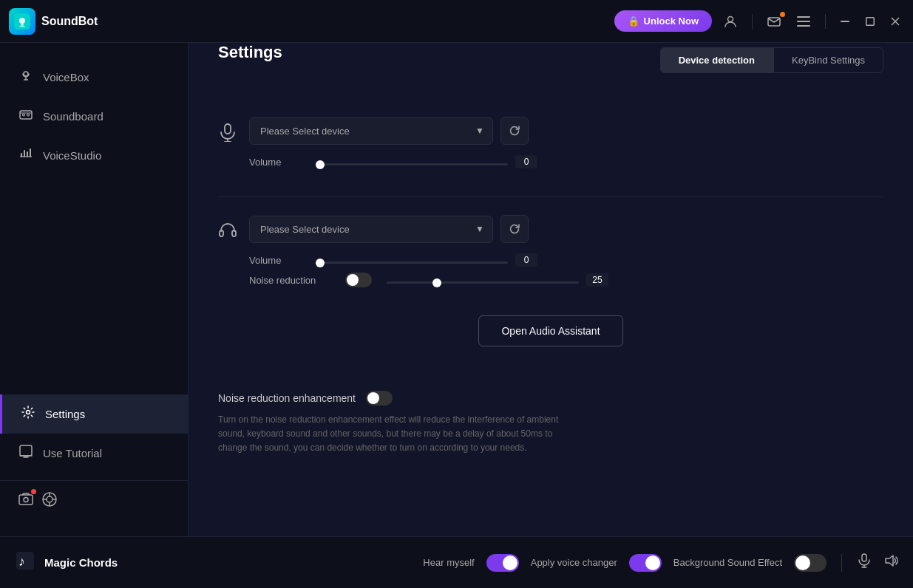 The height and width of the screenshot is (588, 913). I want to click on headphone-volume-slider-wrap, so click(412, 260).